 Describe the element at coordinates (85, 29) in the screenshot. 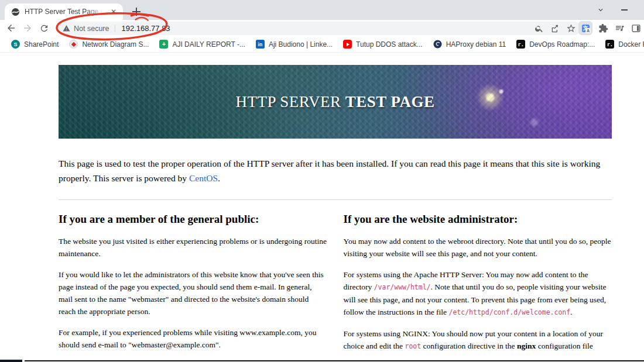

I see `security-chip: Not secure` at that location.